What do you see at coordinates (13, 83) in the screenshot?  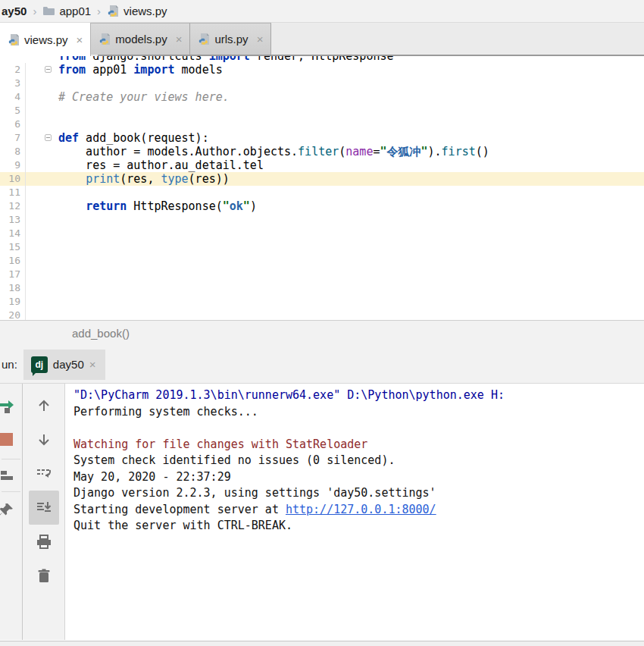 I see `line-number: 3` at bounding box center [13, 83].